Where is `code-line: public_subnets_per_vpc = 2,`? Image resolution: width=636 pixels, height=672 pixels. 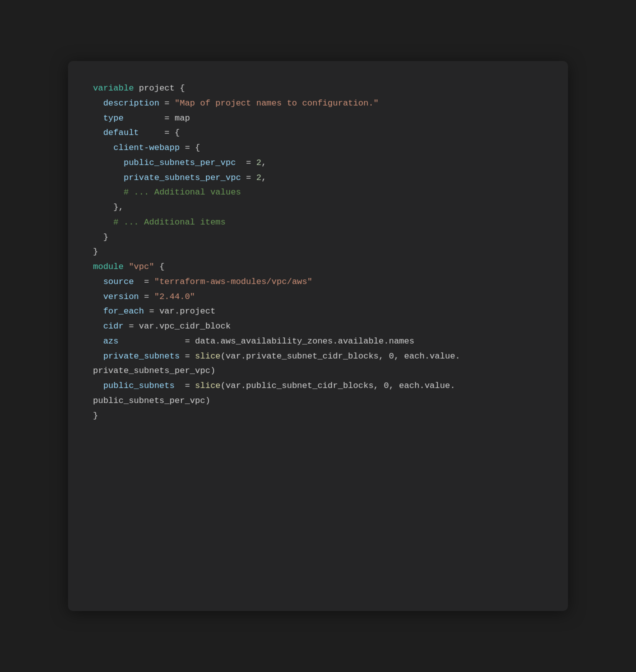 code-line: public_subnets_per_vpc = 2, is located at coordinates (318, 163).